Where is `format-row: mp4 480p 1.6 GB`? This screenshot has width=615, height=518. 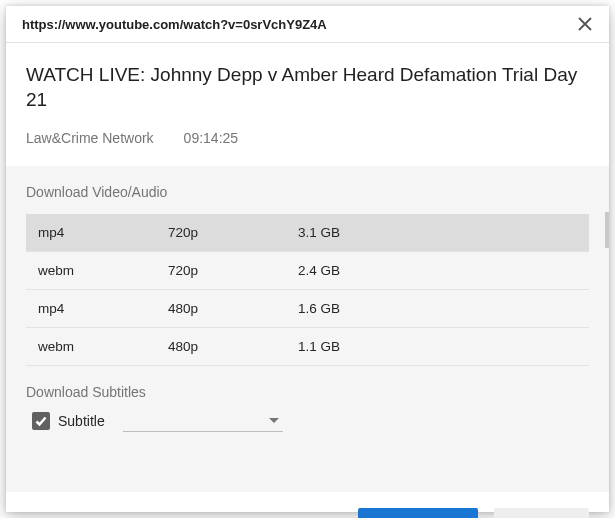
format-row: mp4 480p 1.6 GB is located at coordinates (308, 309).